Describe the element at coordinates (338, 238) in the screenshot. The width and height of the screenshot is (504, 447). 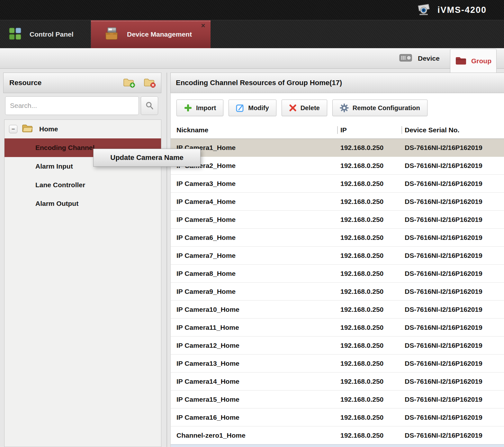
I see `table-row: IP Camera6_Home 192.168.0.250 DS-7616NI-…` at that location.